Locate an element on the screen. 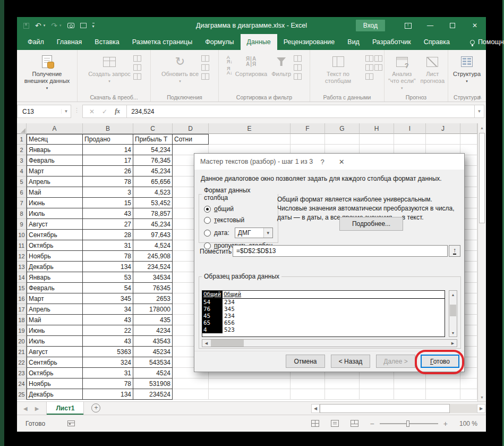 This screenshot has width=504, height=446. cell-A15: Февраль is located at coordinates (55, 288).